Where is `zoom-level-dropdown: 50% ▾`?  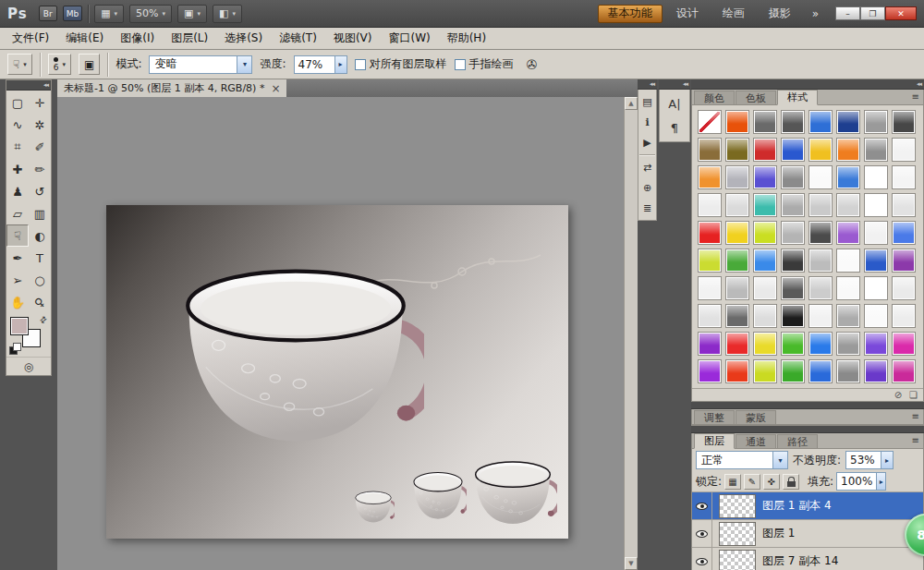 zoom-level-dropdown: 50% ▾ is located at coordinates (151, 14).